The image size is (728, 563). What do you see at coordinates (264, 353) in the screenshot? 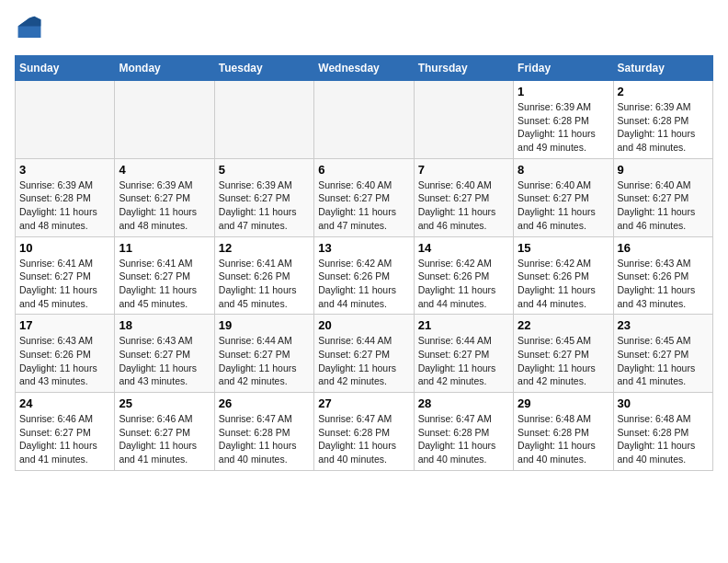
I see `calendar-cell: 19Sunrise: 6:44 AM Sunset: 6:27 PM Dayli…` at bounding box center [264, 353].